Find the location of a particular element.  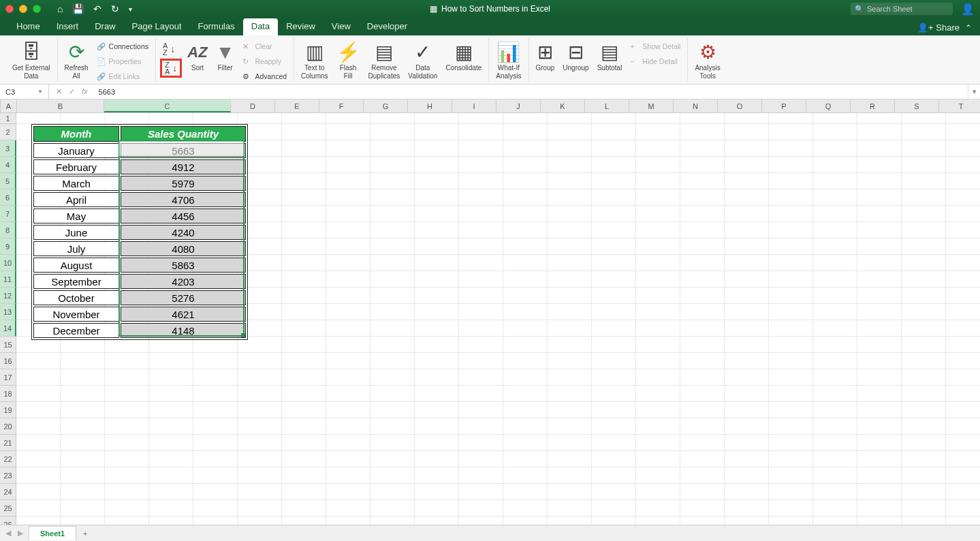

tab-home: Home is located at coordinates (29, 27).